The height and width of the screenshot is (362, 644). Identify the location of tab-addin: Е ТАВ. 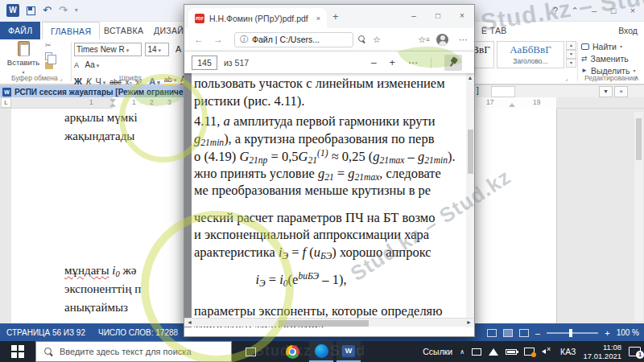
(494, 31).